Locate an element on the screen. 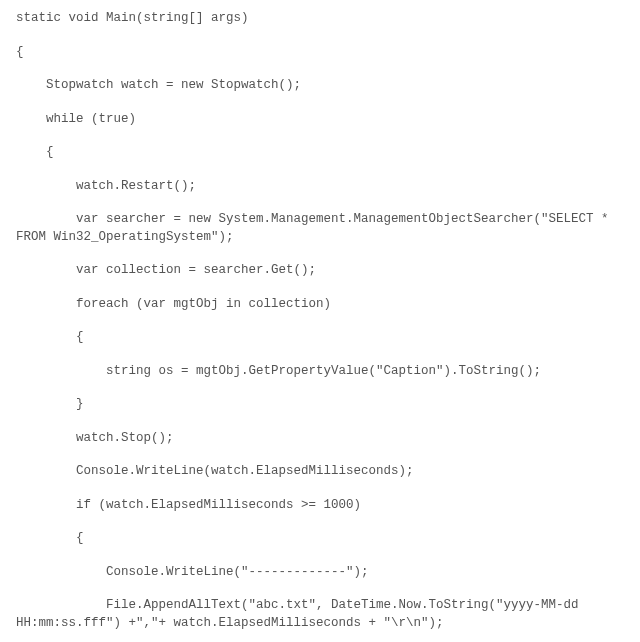 The height and width of the screenshot is (642, 640). code-line: Stopwatch watch = new Stopwatch(); is located at coordinates (320, 86).